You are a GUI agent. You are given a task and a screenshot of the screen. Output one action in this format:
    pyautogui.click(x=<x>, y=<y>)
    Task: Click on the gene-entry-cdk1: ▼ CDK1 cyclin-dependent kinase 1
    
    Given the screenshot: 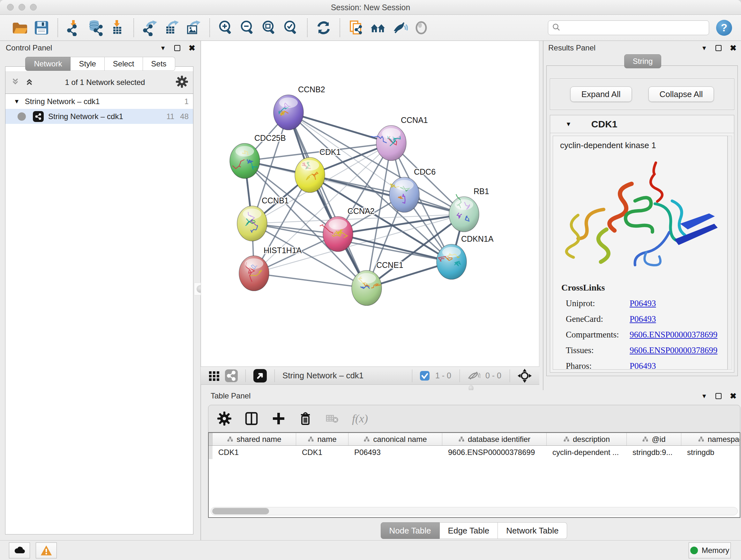 What is the action you would take?
    pyautogui.click(x=642, y=244)
    